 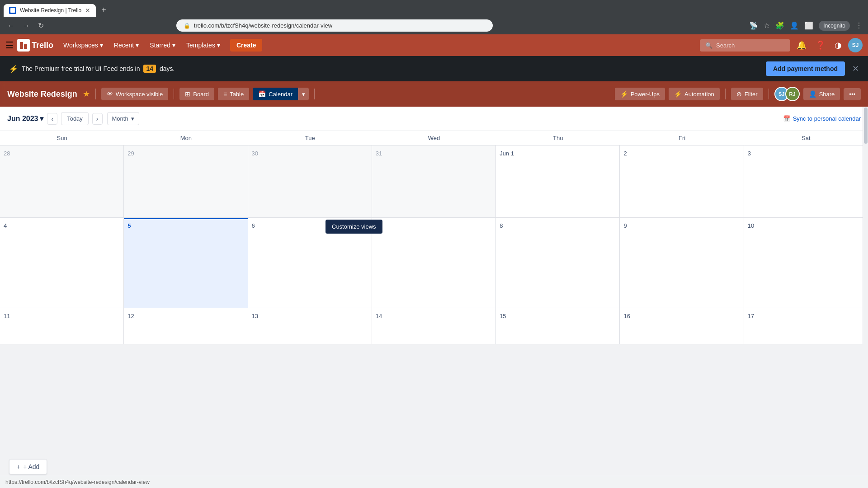 What do you see at coordinates (310, 326) in the screenshot?
I see `calendar-day-13: 13` at bounding box center [310, 326].